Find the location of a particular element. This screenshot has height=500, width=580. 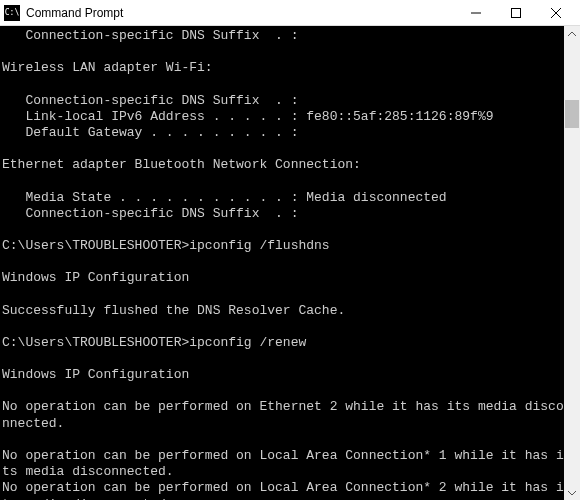

minimize-icon is located at coordinates (476, 13).